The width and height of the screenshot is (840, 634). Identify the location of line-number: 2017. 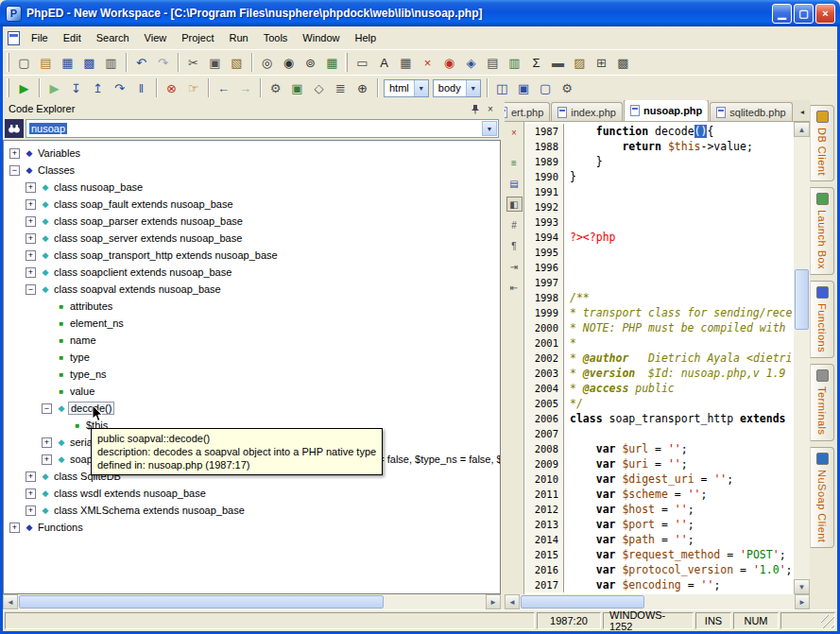
(544, 585).